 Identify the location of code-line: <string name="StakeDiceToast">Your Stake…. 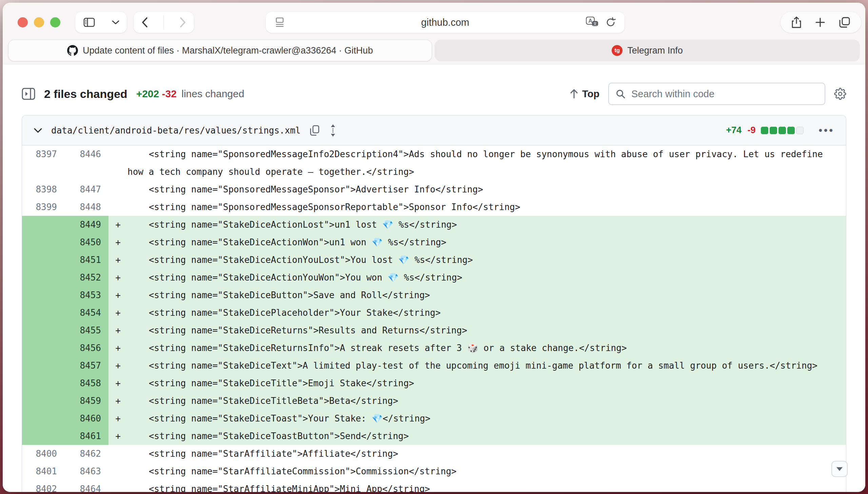
(487, 418).